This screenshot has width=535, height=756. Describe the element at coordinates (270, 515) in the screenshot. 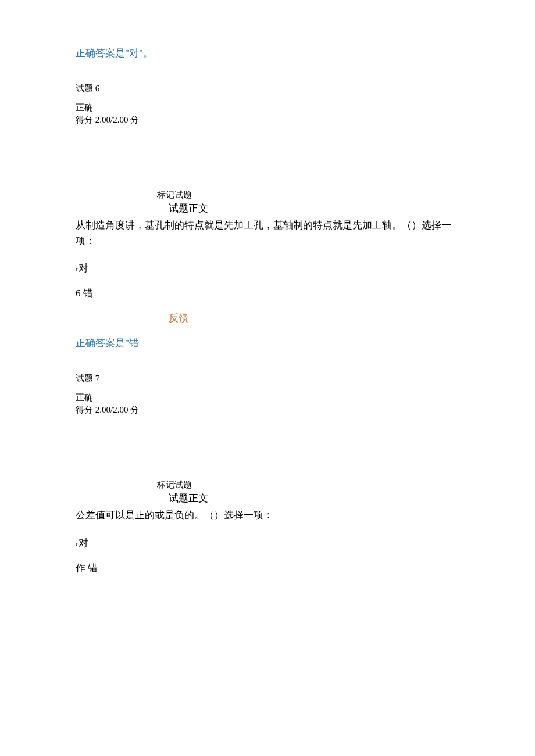

I see `question-text: 公差值可以是正的或是负的。（）选择一项：` at that location.